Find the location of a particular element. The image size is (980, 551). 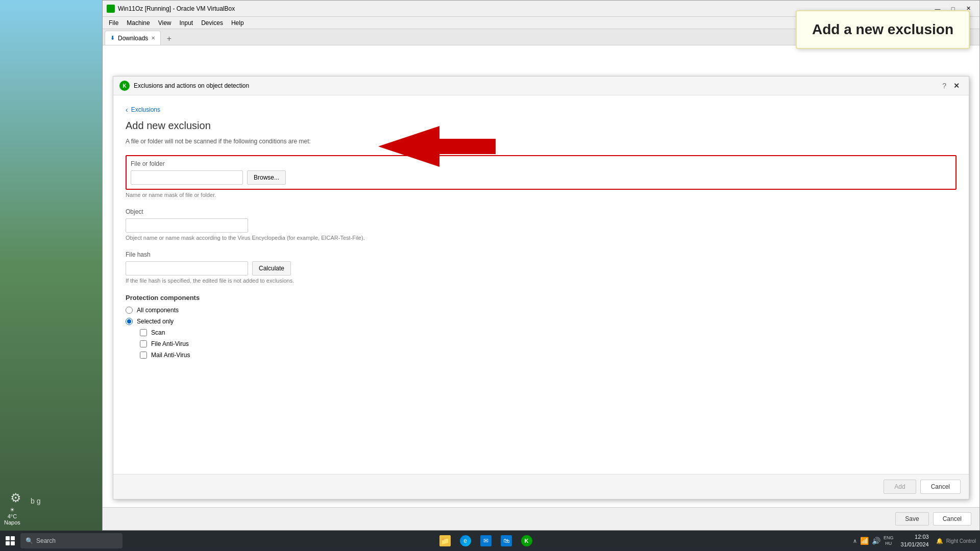

footer-cancel-button: Cancel is located at coordinates (940, 487).